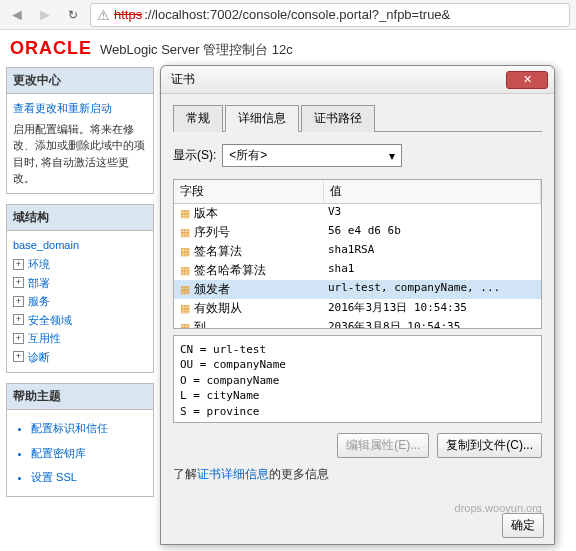  What do you see at coordinates (80, 440) in the screenshot?
I see `help-panel: 帮助主题 配置标识和信任配置密钥库设置 SSL` at bounding box center [80, 440].